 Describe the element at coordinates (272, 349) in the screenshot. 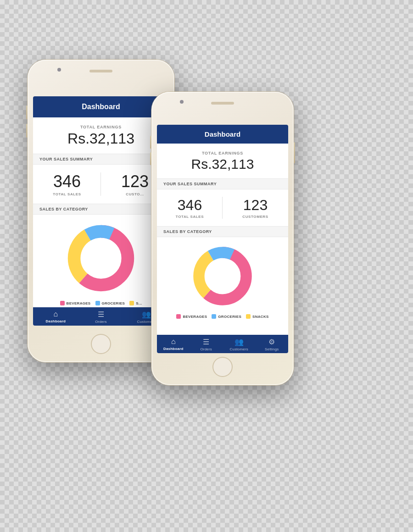

I see `phone2-settings-label: Settings` at that location.